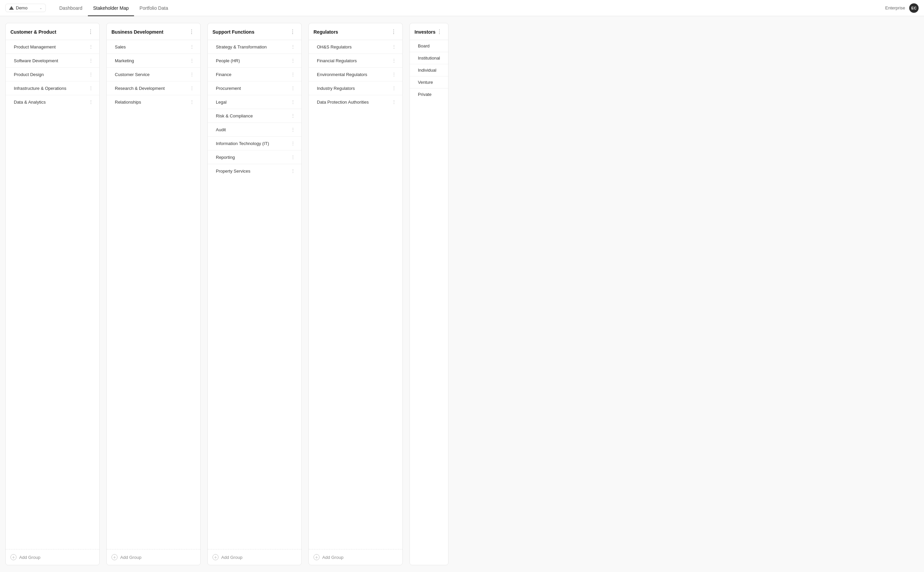 The image size is (924, 572). I want to click on list-item: Reporting⋮, so click(254, 157).